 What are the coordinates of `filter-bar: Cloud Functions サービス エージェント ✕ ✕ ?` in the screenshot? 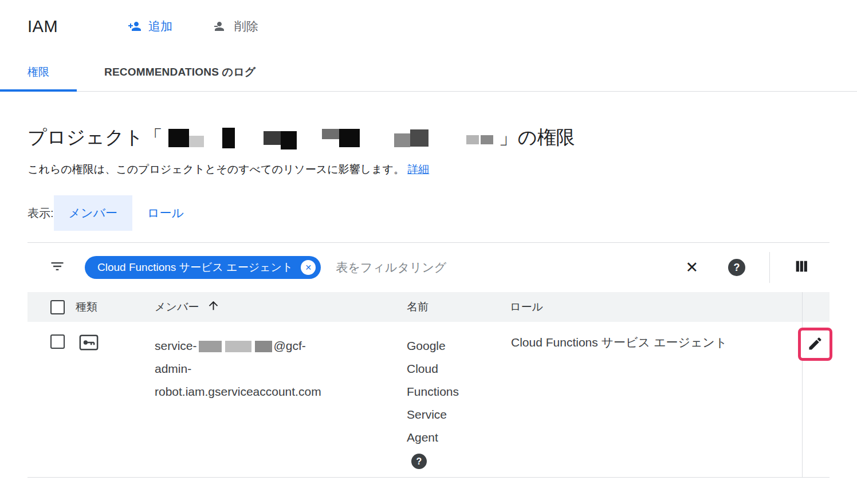 It's located at (428, 267).